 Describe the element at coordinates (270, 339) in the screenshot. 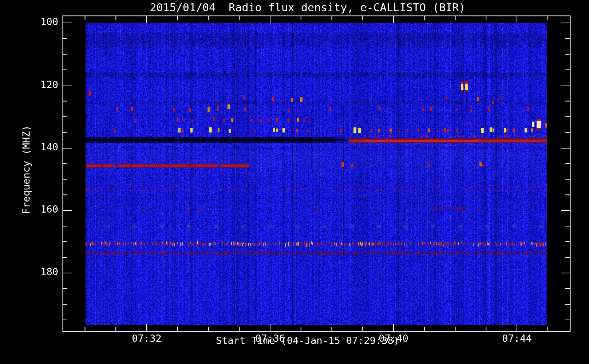

I see `x-tick-label-0736: 07:36` at that location.